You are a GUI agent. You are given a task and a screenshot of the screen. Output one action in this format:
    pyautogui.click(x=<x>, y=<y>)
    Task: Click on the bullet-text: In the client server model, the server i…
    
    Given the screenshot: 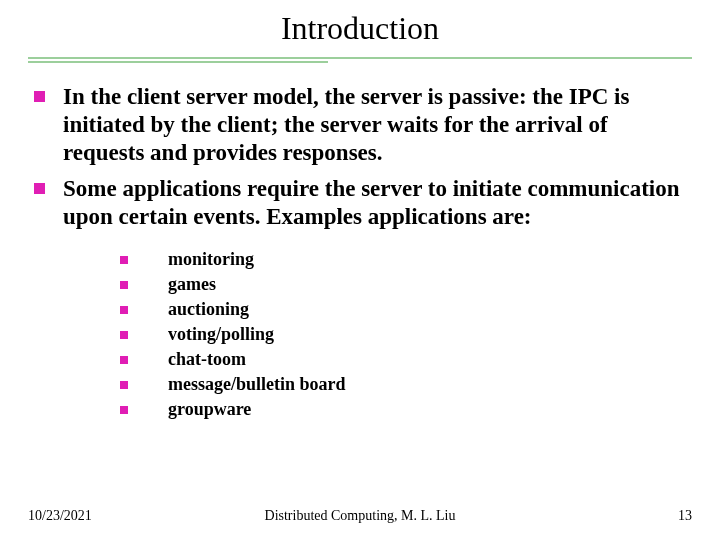 What is the action you would take?
    pyautogui.click(x=378, y=125)
    